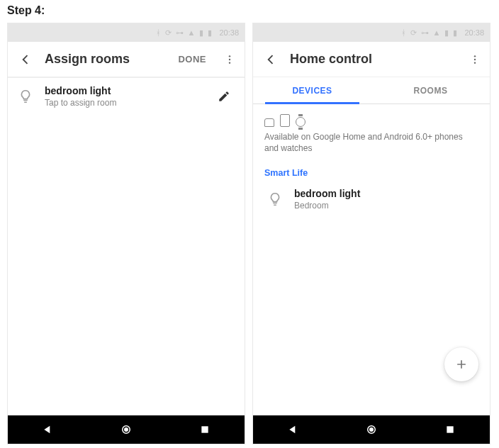  I want to click on speaker-icon, so click(269, 123).